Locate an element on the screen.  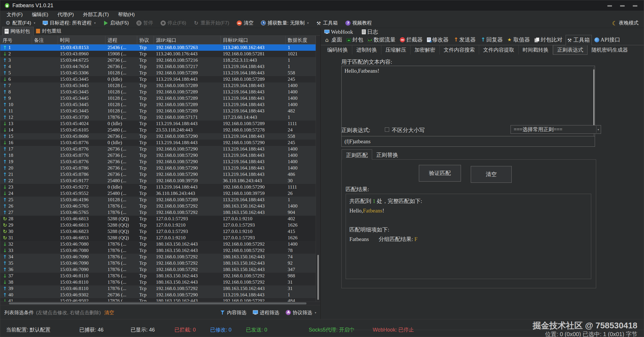
toolbar-pause-button: 暂停 is located at coordinates (145, 23).